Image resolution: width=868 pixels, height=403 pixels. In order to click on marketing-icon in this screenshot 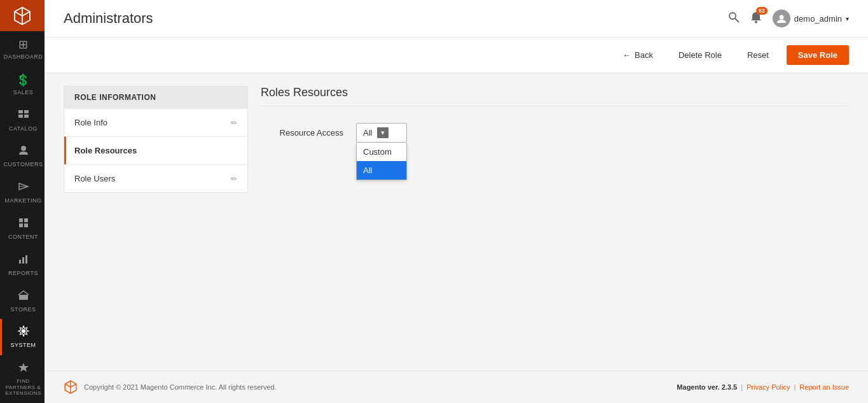, I will do `click(24, 188)`.